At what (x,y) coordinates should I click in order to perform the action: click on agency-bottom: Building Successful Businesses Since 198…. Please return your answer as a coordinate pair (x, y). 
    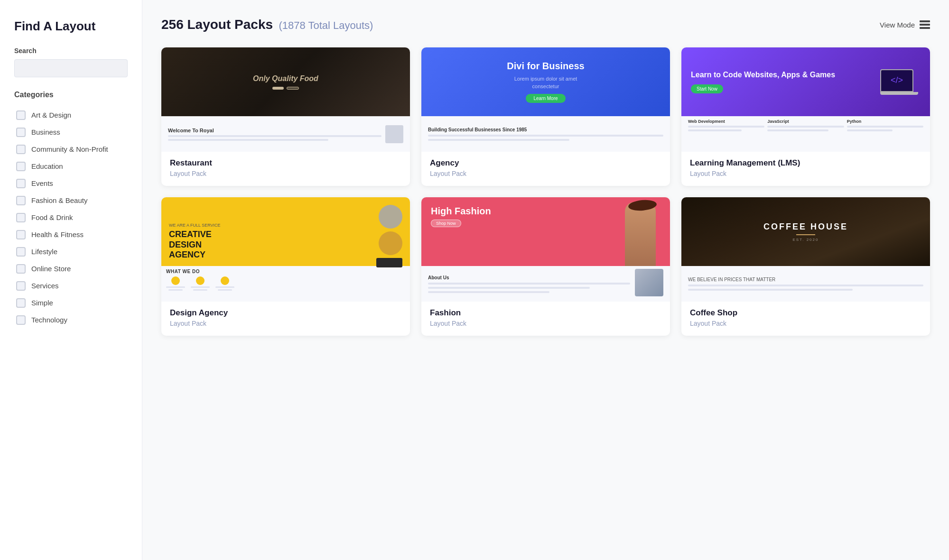
    Looking at the image, I should click on (546, 134).